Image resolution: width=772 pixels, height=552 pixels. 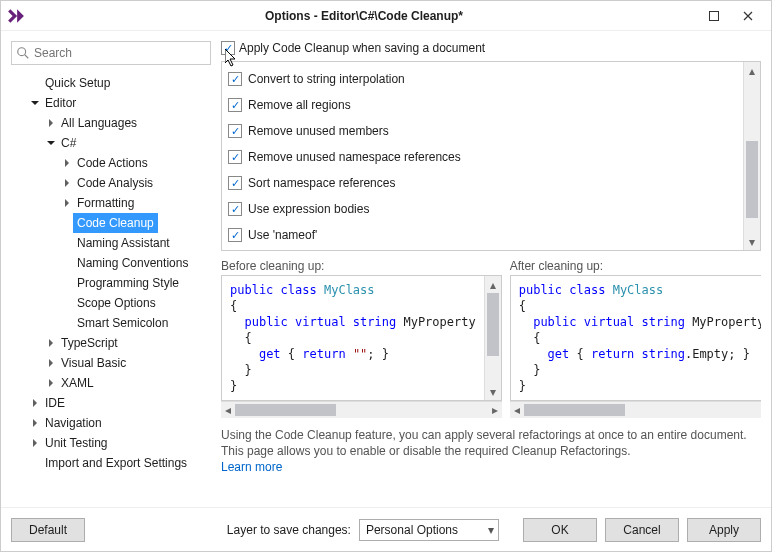 What do you see at coordinates (560, 530) in the screenshot?
I see `ok-button: OK` at bounding box center [560, 530].